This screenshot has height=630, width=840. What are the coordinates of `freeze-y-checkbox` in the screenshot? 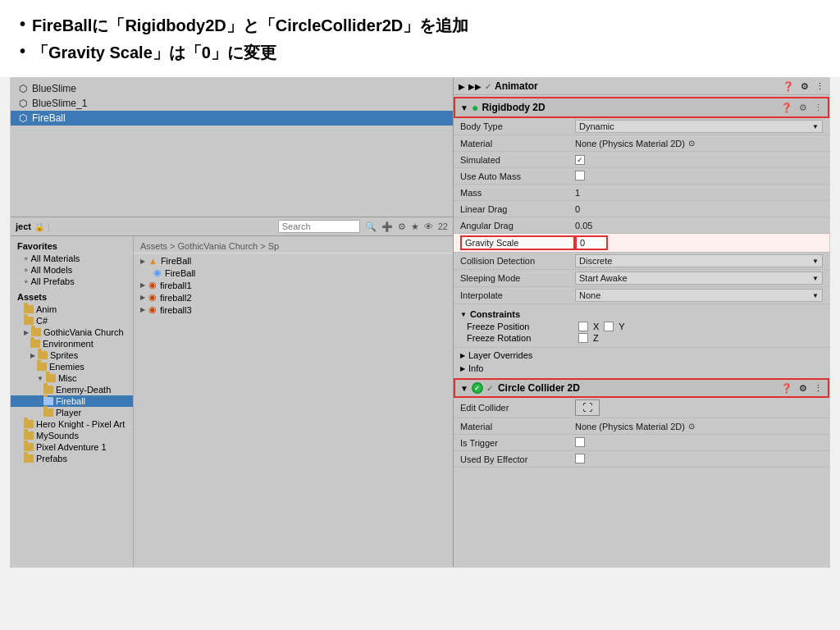 It's located at (609, 326).